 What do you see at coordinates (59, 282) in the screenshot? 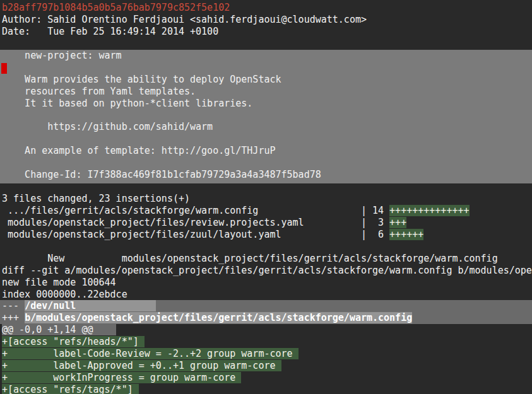
I see `text-segment: new file mode 100644` at bounding box center [59, 282].